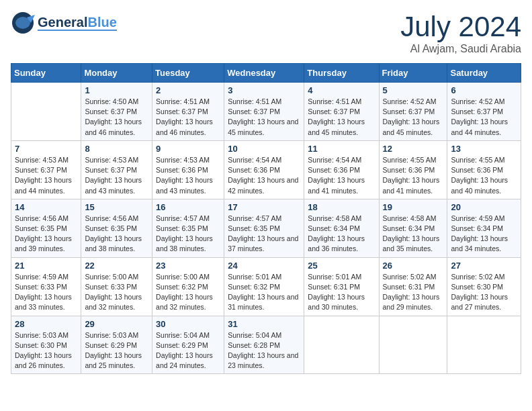 The width and height of the screenshot is (532, 411). I want to click on calendar-cell: 18 Sunrise: 4:58 AMSunset: 6:34 PMDaylig…, so click(341, 228).